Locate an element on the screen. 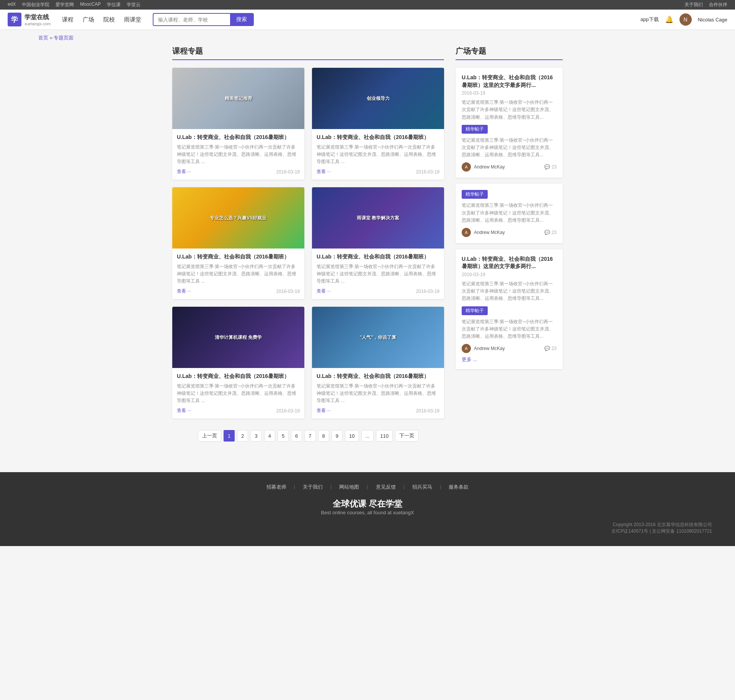  sidebar-card-1-comments: 💬 23 is located at coordinates (550, 167).